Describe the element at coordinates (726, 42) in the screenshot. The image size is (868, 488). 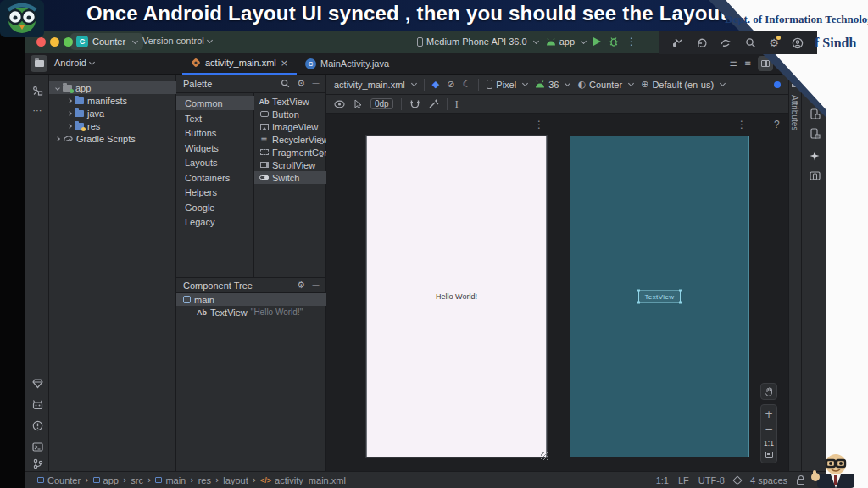
I see `ai-assistant-icon` at that location.